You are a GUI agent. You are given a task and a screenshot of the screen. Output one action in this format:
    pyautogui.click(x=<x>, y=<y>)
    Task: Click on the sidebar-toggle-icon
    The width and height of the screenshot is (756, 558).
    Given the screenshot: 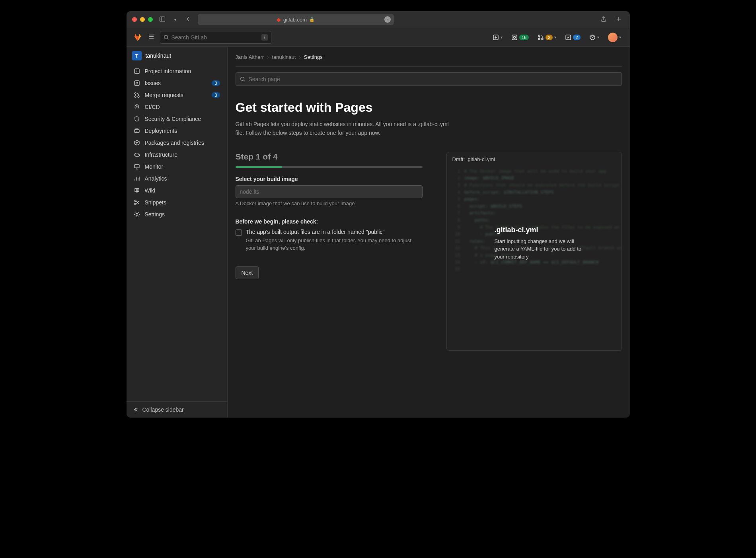 What is the action you would take?
    pyautogui.click(x=162, y=20)
    